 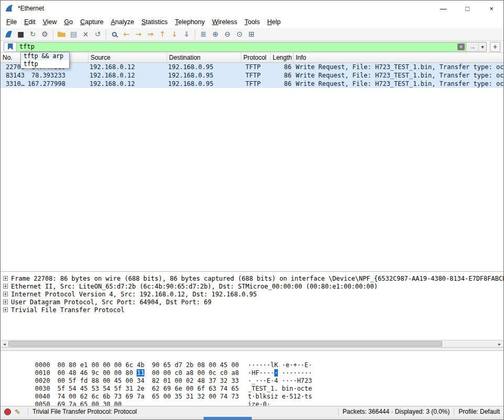 What do you see at coordinates (252, 286) in the screenshot?
I see `detail-tree-row: Ethernet II, Src: LiteON_65:d7:2b (6c:4b…` at bounding box center [252, 286].